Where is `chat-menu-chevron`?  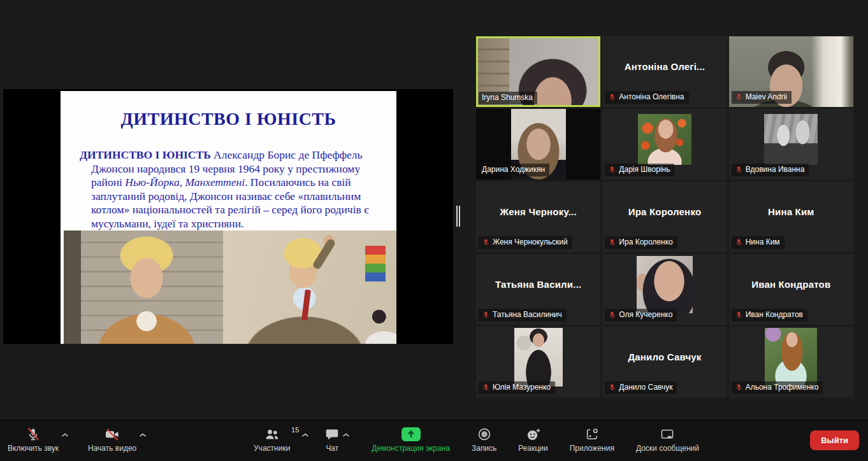 chat-menu-chevron is located at coordinates (346, 435).